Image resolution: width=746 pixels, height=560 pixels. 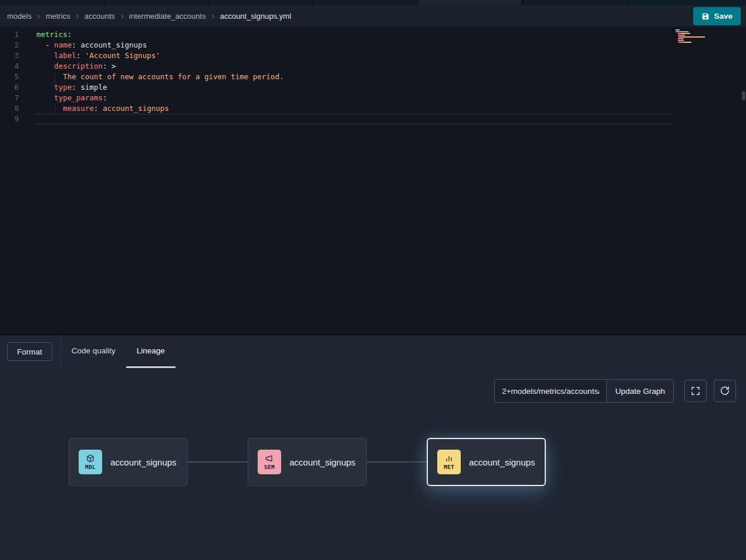 What do you see at coordinates (744, 96) in the screenshot?
I see `scrollbar-thumb` at bounding box center [744, 96].